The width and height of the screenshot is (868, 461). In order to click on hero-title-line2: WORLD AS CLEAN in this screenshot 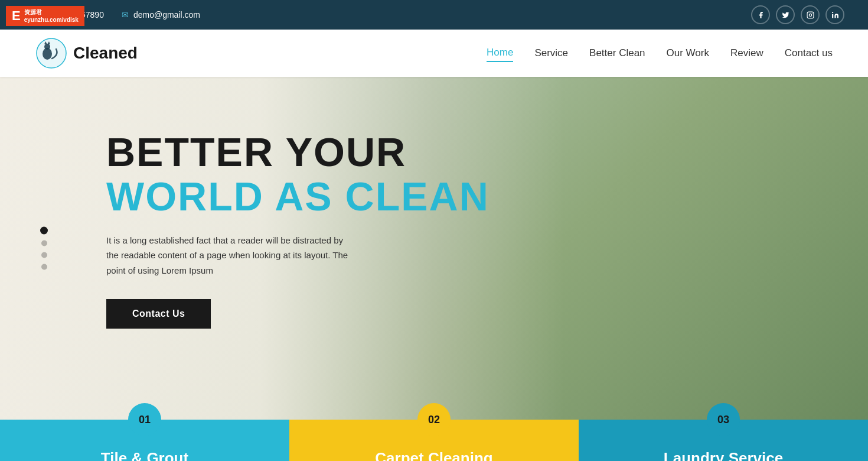, I will do `click(487, 196)`.